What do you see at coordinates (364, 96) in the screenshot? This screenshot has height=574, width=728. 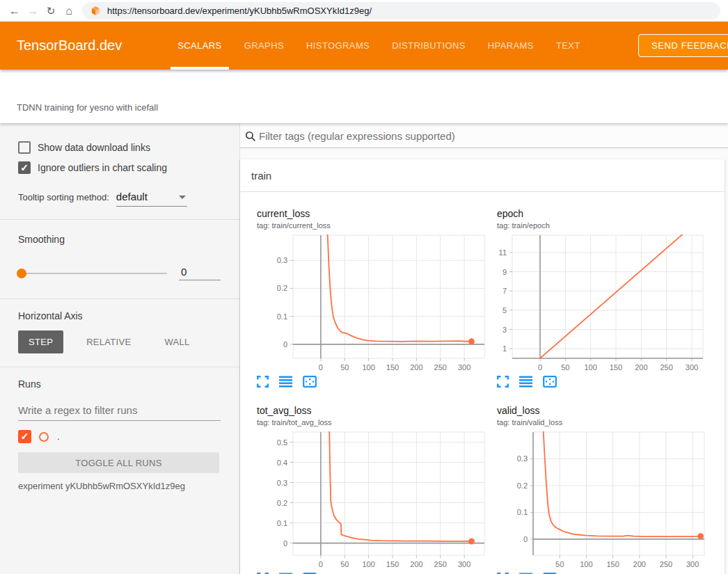 I see `experiment-subtitle-bar: TDNN training for yesno with icefall` at bounding box center [364, 96].